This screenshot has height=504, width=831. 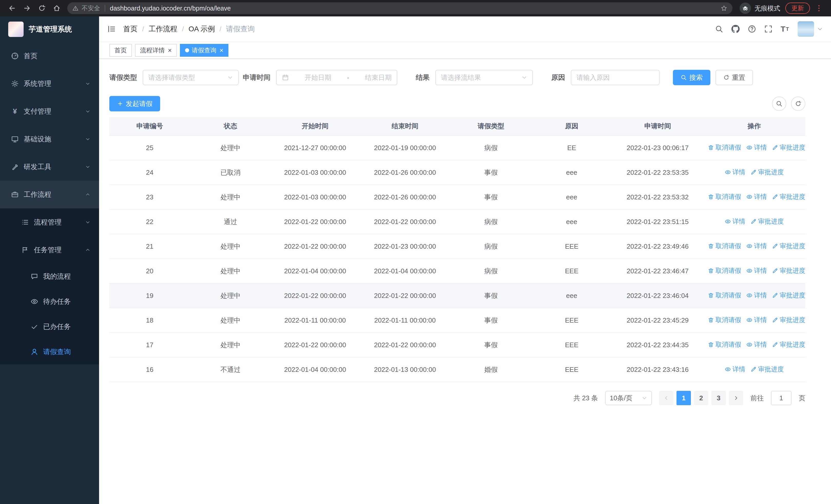 I want to click on apply-time-range-picker: 开始日期 - 结束日期, so click(x=337, y=78).